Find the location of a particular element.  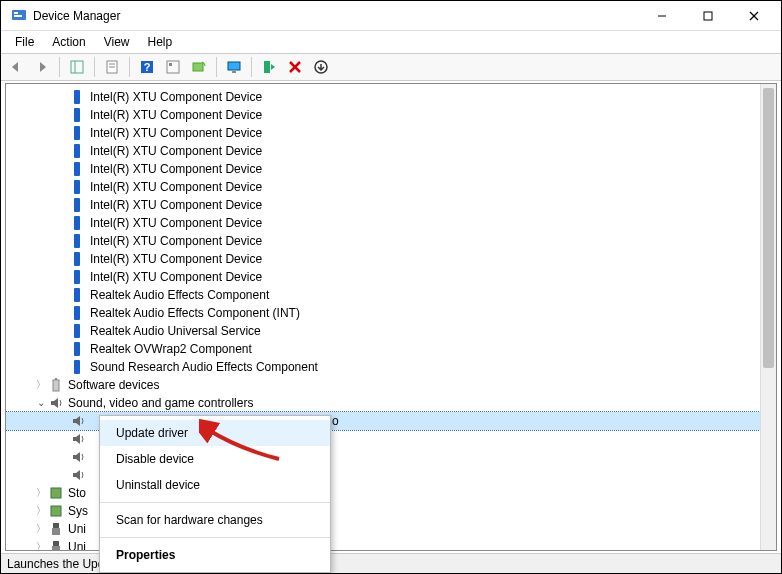

uninstall-icon is located at coordinates (321, 67).